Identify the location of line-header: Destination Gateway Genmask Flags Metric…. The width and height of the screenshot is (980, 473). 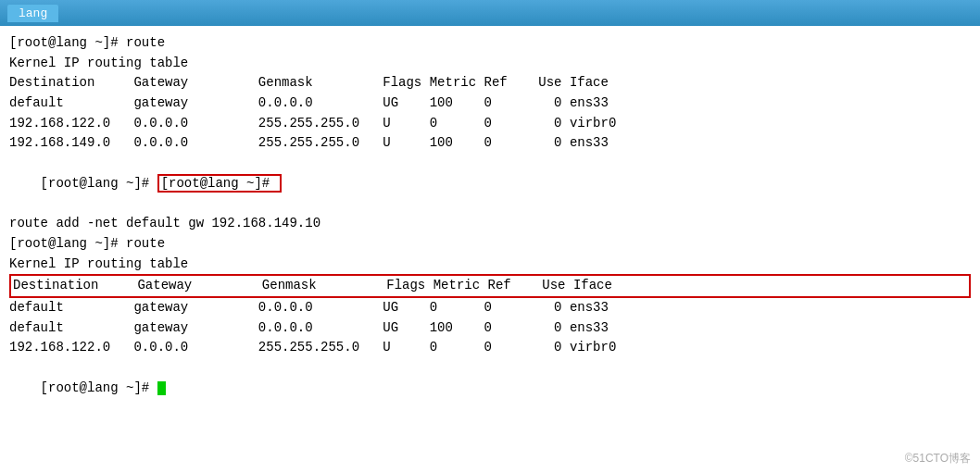
(490, 83).